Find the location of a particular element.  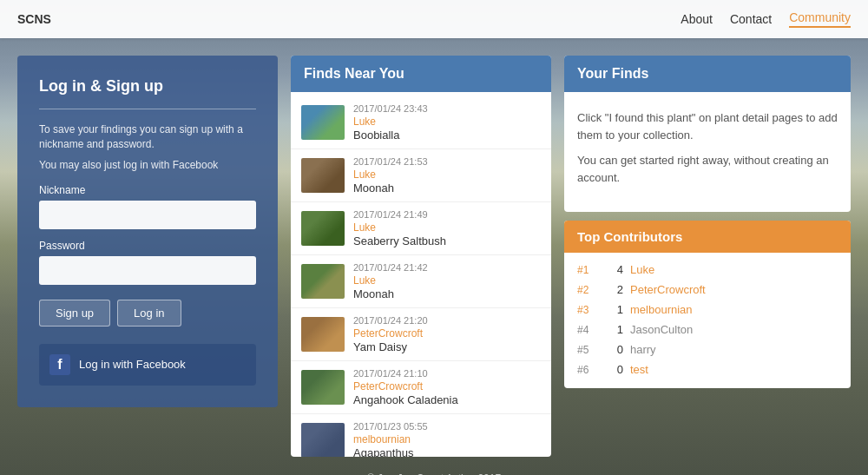

find-info: 2017/01/24 21:53 Luke Moonah is located at coordinates (447, 175).